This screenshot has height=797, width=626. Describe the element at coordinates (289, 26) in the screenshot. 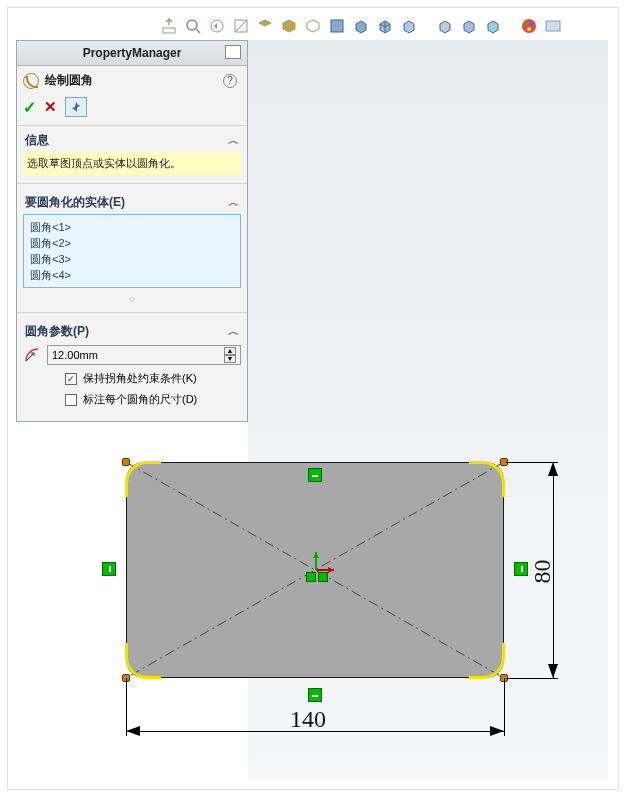

I see `display-style-icon` at that location.